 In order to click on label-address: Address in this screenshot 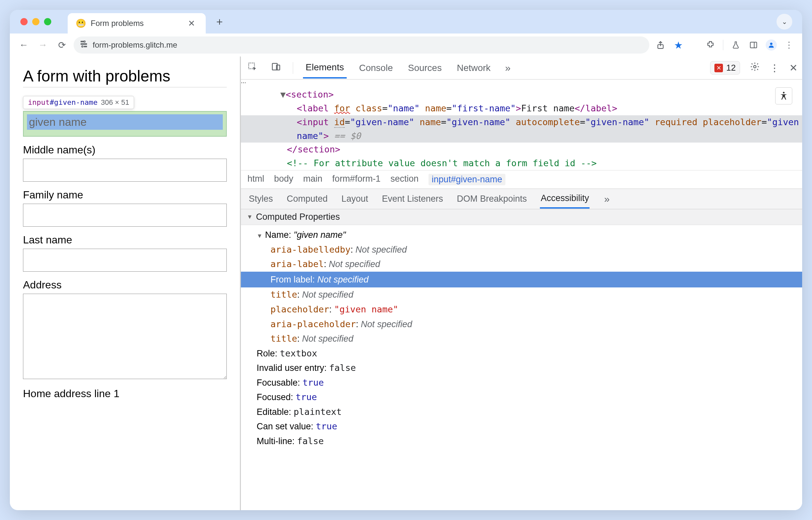, I will do `click(125, 285)`.